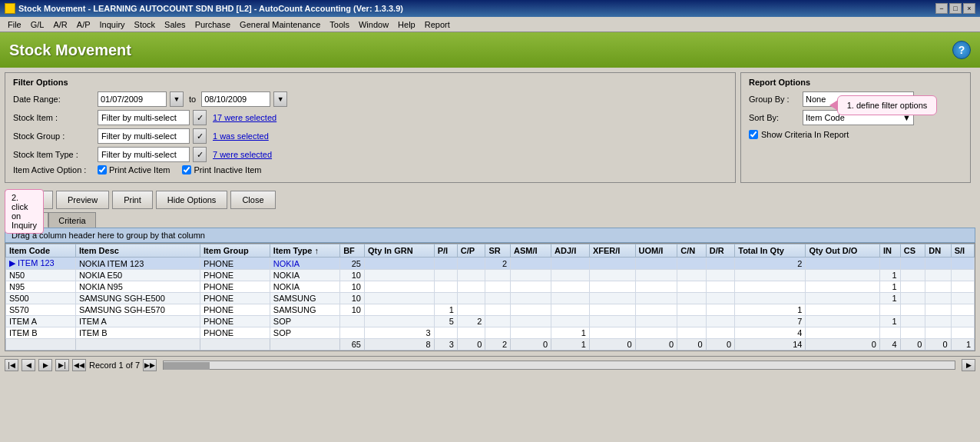  I want to click on menu-stock: Stock, so click(145, 25).